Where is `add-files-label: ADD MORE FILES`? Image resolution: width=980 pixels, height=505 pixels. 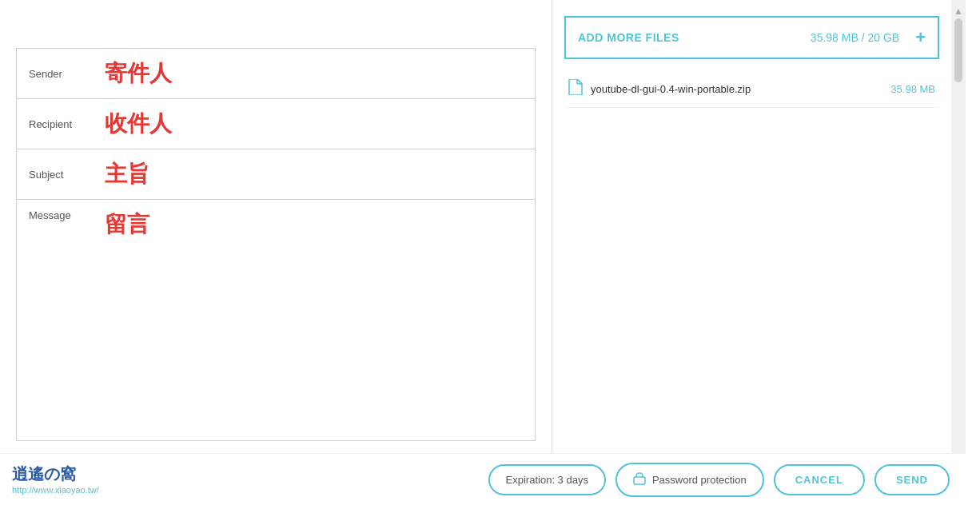
add-files-label: ADD MORE FILES is located at coordinates (628, 38).